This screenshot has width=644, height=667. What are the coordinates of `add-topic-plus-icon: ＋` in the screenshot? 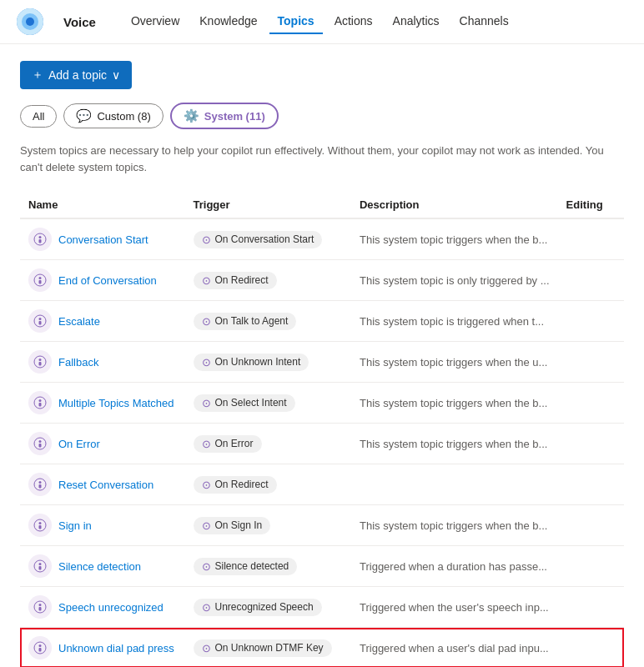 It's located at (38, 75).